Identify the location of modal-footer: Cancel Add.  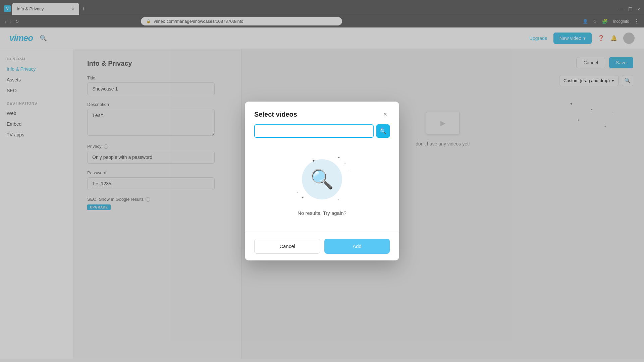
(322, 246).